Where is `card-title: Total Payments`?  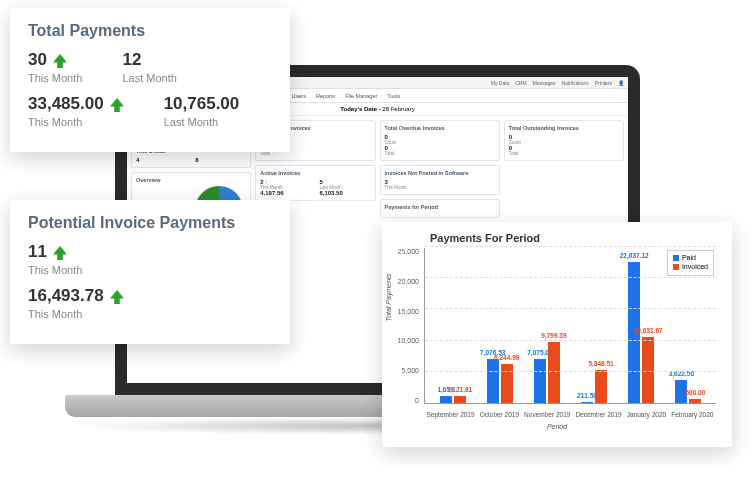 card-title: Total Payments is located at coordinates (150, 31).